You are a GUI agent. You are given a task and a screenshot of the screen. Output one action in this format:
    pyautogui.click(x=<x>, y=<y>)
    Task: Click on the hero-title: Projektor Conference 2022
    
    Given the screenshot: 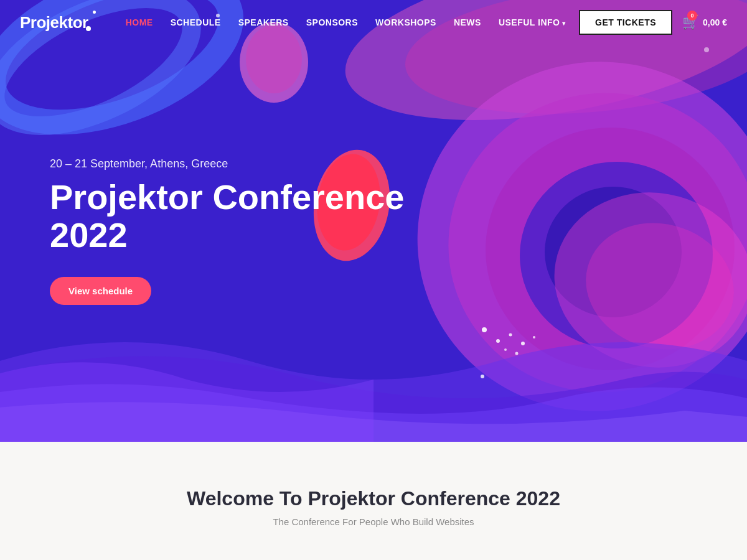 What is the action you would take?
    pyautogui.click(x=243, y=217)
    